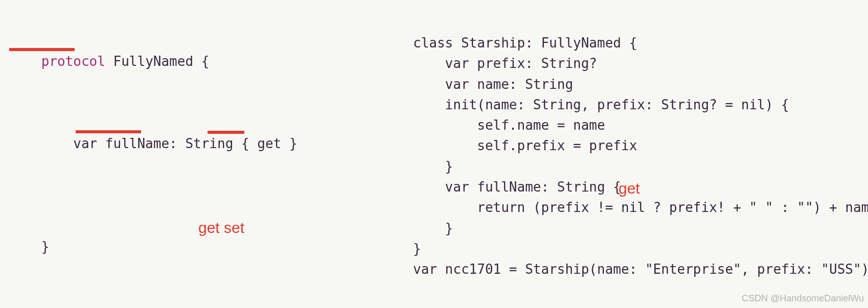  What do you see at coordinates (509, 125) in the screenshot?
I see `code-text: self.name = name` at bounding box center [509, 125].